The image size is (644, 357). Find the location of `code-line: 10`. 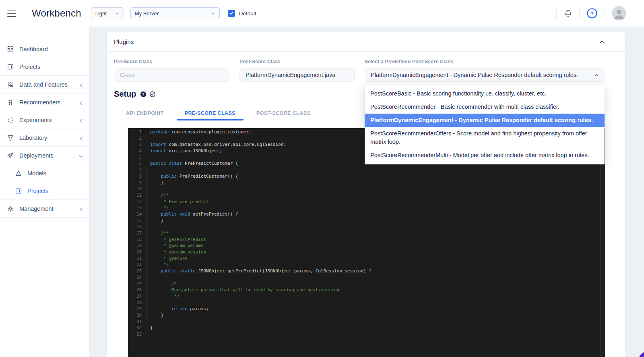

code-line: 10 is located at coordinates (366, 189).